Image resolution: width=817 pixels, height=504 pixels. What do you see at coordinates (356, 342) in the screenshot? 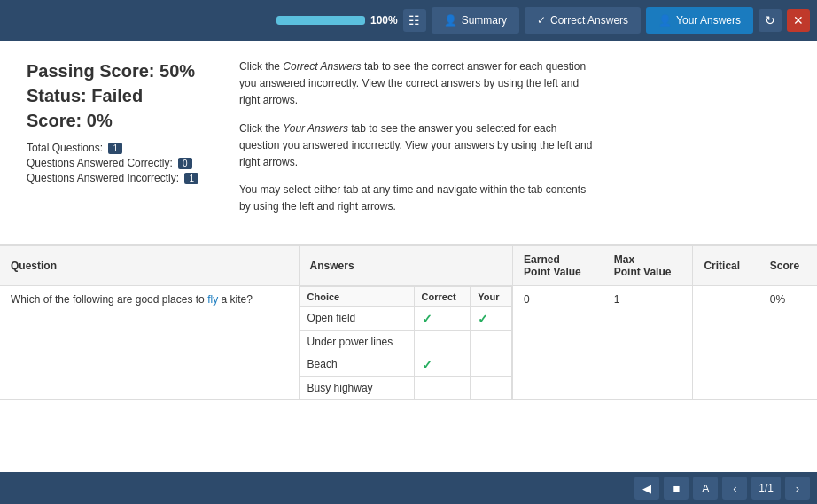
I see `choice-label-2: Under power lines` at bounding box center [356, 342].